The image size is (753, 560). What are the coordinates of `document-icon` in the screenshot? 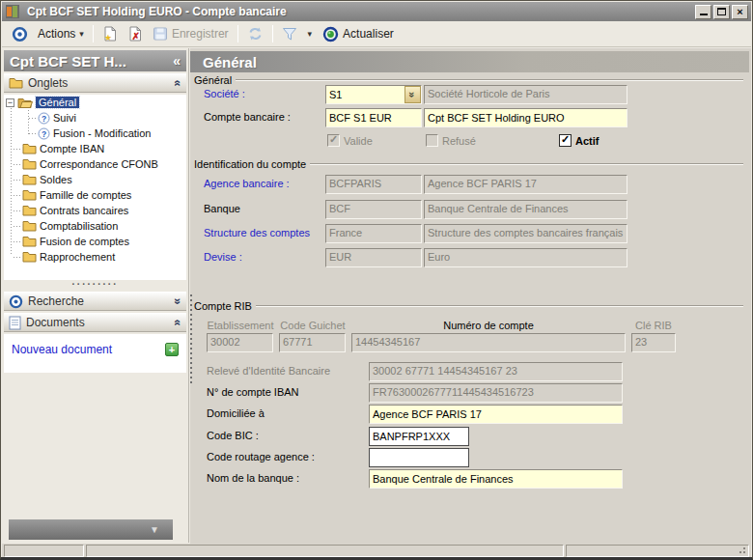 It's located at (15, 322).